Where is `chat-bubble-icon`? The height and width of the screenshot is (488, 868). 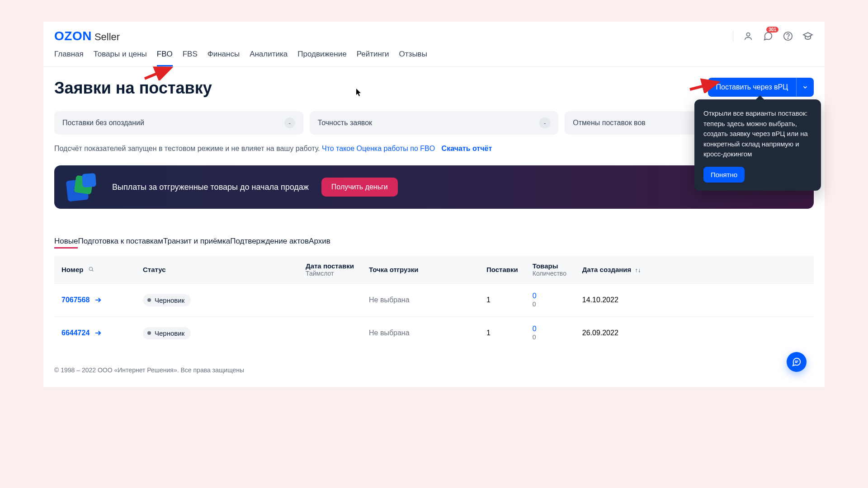 chat-bubble-icon is located at coordinates (797, 362).